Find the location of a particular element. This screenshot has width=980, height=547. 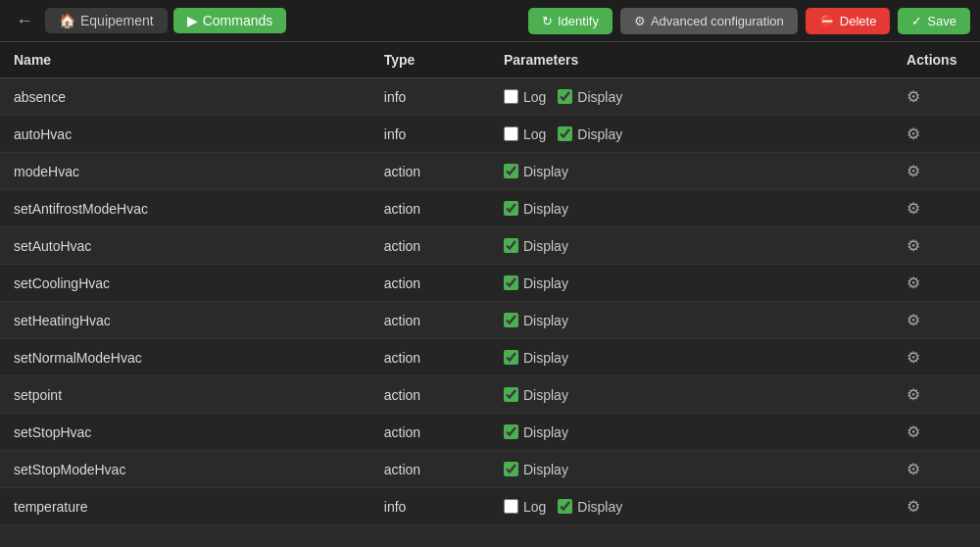

cell-name: setAntifrostModeHvac is located at coordinates (185, 209).